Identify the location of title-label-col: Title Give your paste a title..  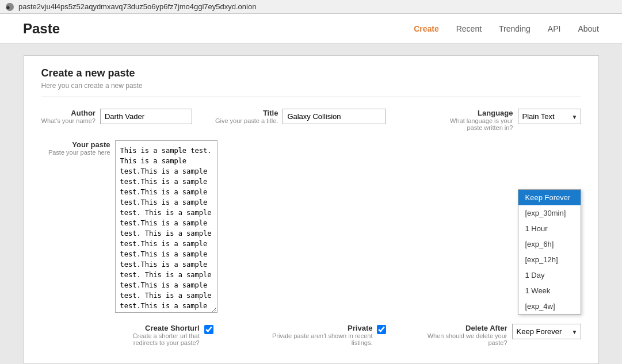
(246, 116).